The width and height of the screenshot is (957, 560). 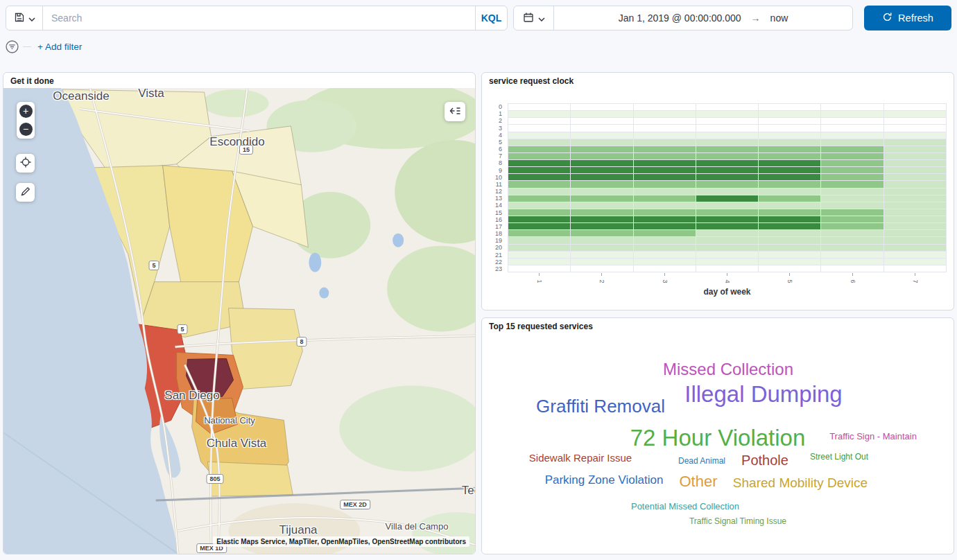 What do you see at coordinates (580, 457) in the screenshot?
I see `tagcloud-word: Sidewalk Repair Issue` at bounding box center [580, 457].